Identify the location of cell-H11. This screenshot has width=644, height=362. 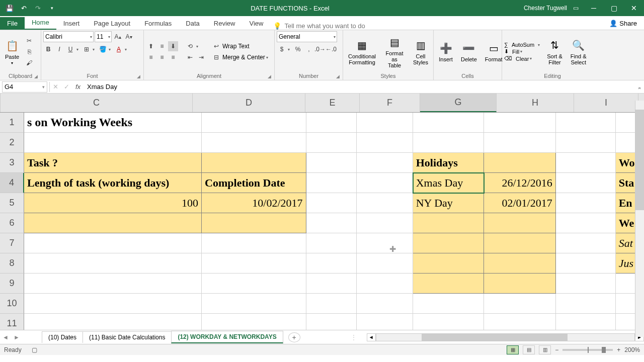
(520, 322).